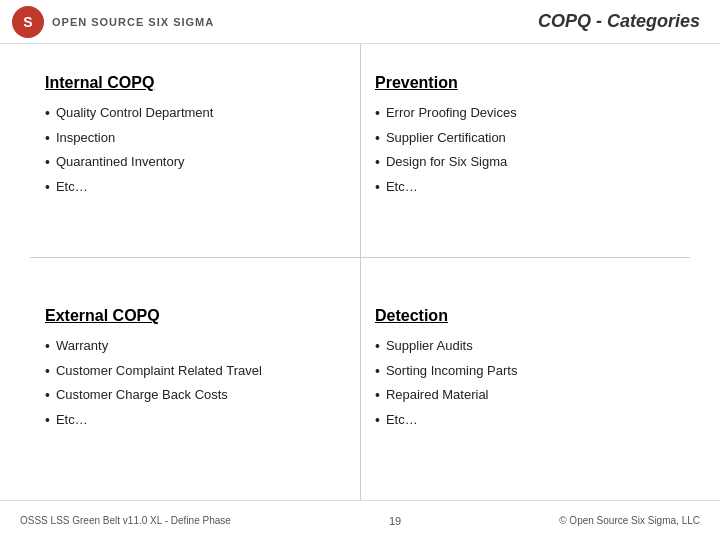 Image resolution: width=720 pixels, height=540 pixels. What do you see at coordinates (195, 347) in the screenshot?
I see `list-item: Warranty` at bounding box center [195, 347].